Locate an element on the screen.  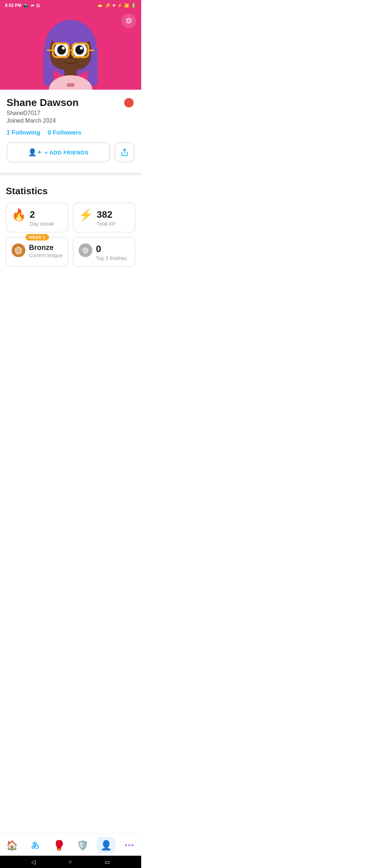
avatar is located at coordinates (71, 52).